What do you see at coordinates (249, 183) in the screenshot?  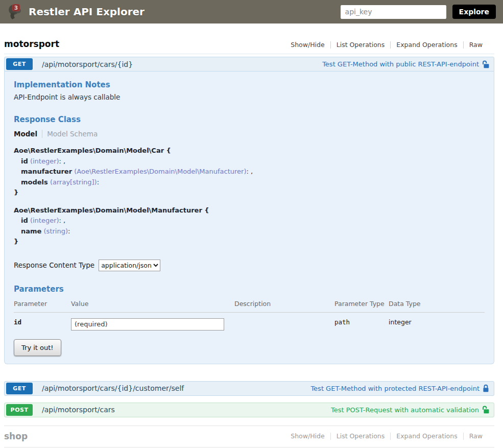 I see `model-property: models (array[string]):` at bounding box center [249, 183].